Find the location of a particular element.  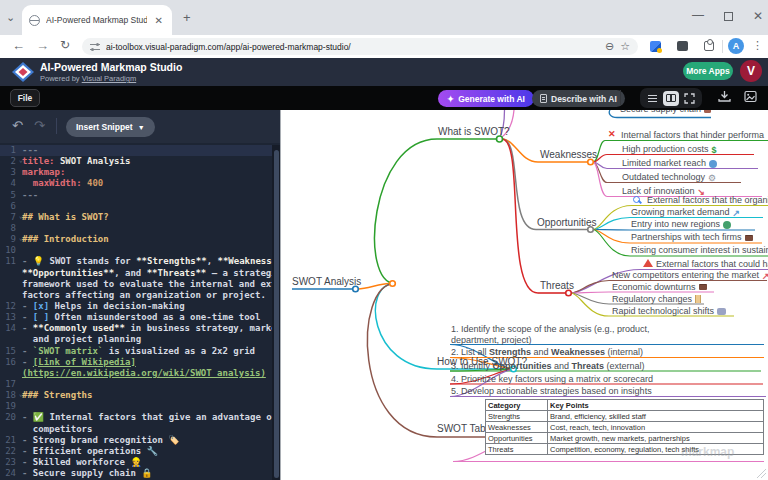

vp-badge: V is located at coordinates (751, 71).